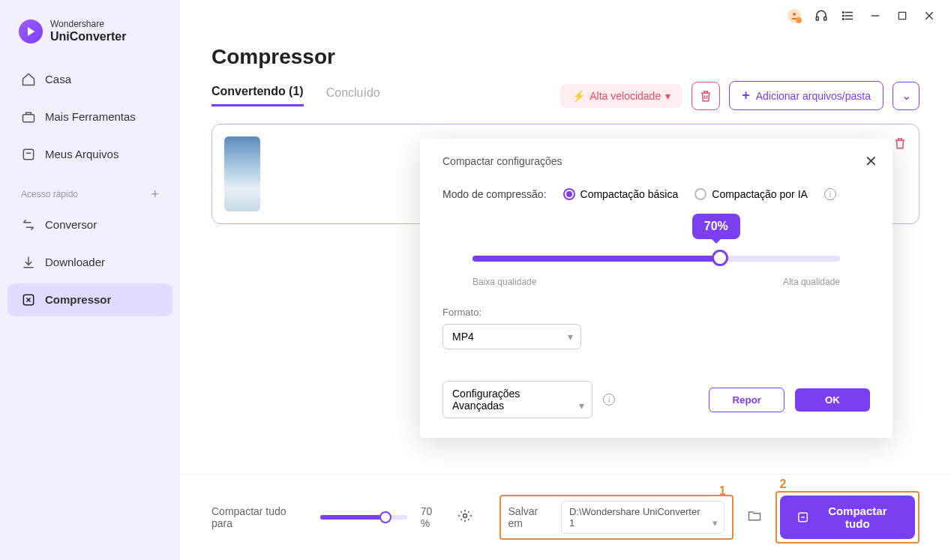  Describe the element at coordinates (504, 282) in the screenshot. I see `low-quality-label: Baixa qualidade` at that location.